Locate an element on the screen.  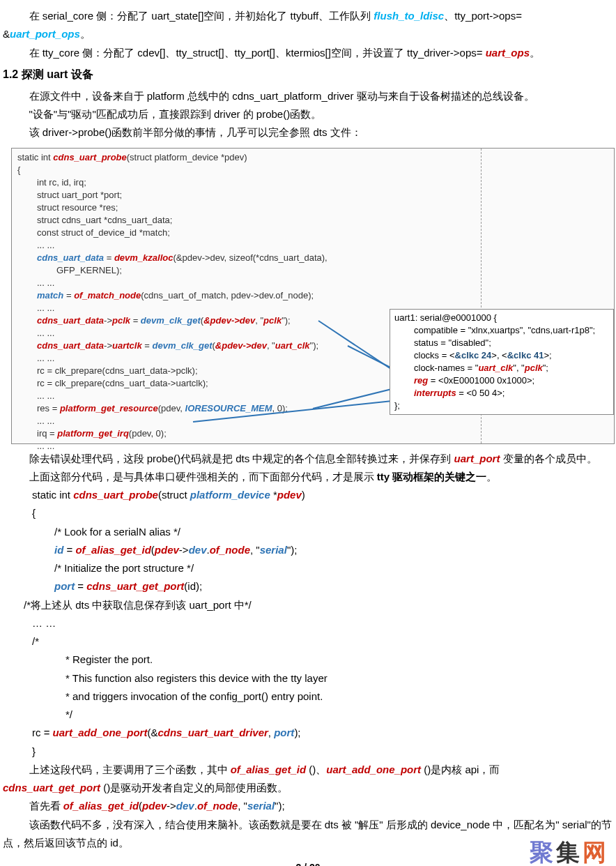
paragraph: "设备"与"驱动"匹配成功后，直接跟踪到 driver 的 probe()函数。 is located at coordinates (308, 114).